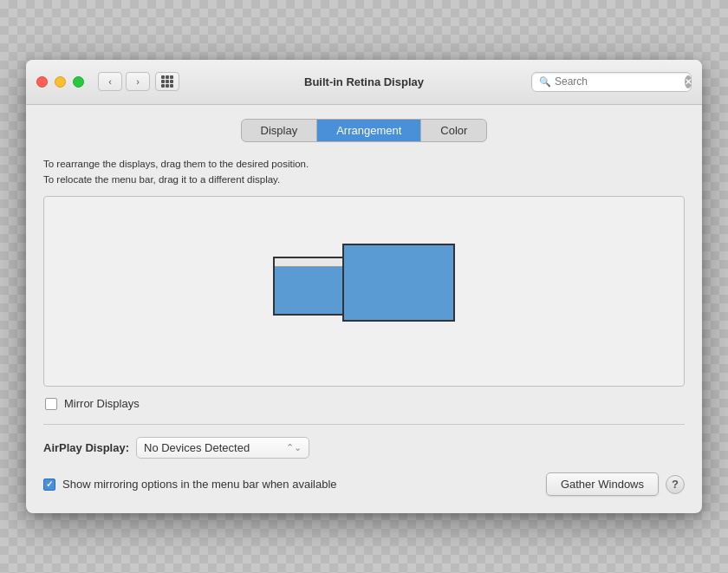 The height and width of the screenshot is (573, 728). Describe the element at coordinates (612, 81) in the screenshot. I see `search-box: 🔍 ✕` at that location.